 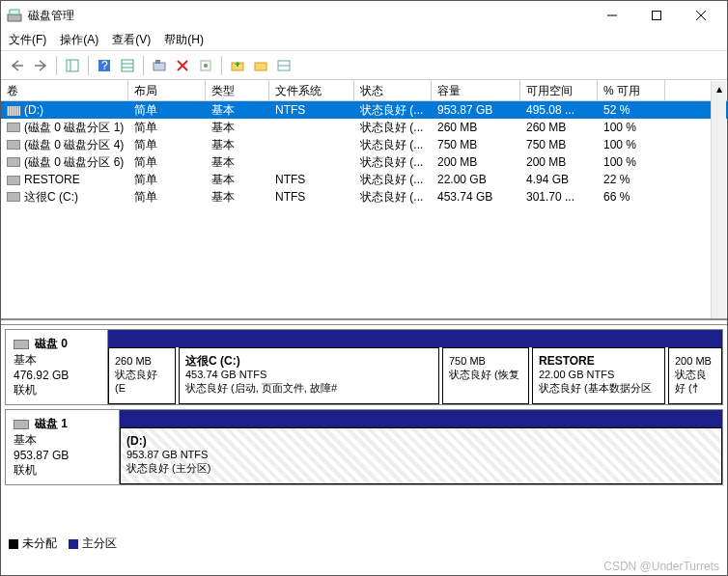 I want to click on disk-row: 磁盘 0基本476.92 GB联机260 MB状态良好 (E这很C (C:)45…, so click(x=364, y=367).